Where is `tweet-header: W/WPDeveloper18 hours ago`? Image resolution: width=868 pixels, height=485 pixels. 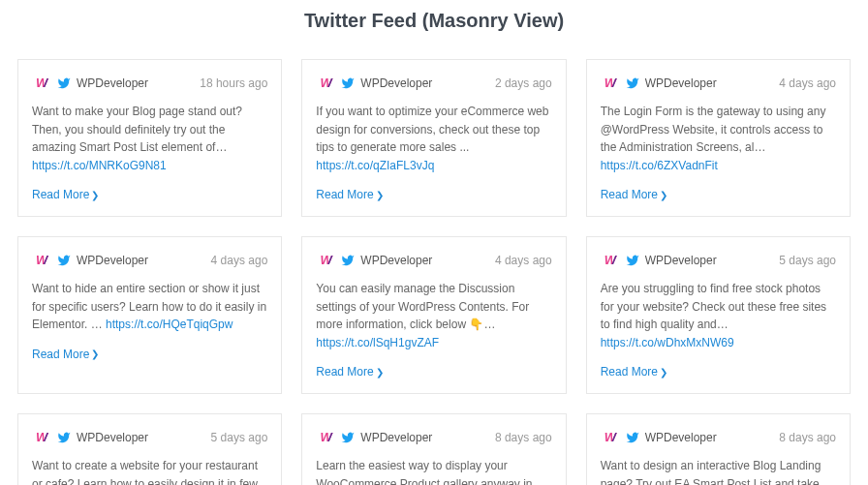 tweet-header: W/WPDeveloper18 hours ago is located at coordinates (149, 83).